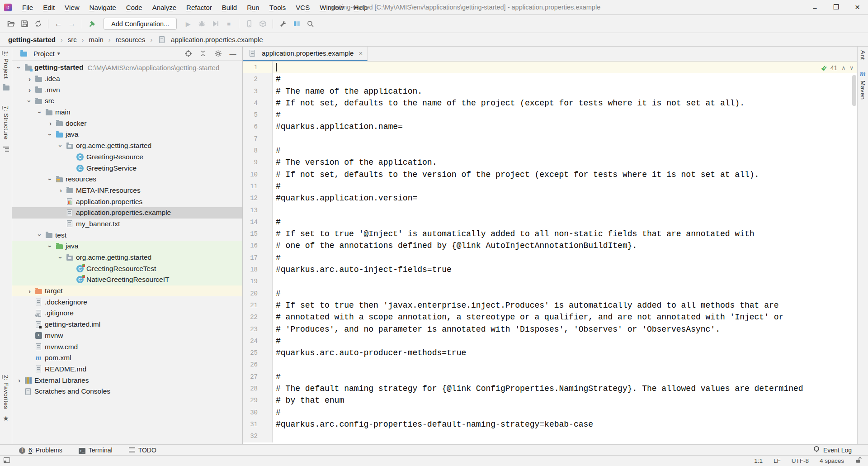  I want to click on breadcrumb-item: resources, so click(131, 40).